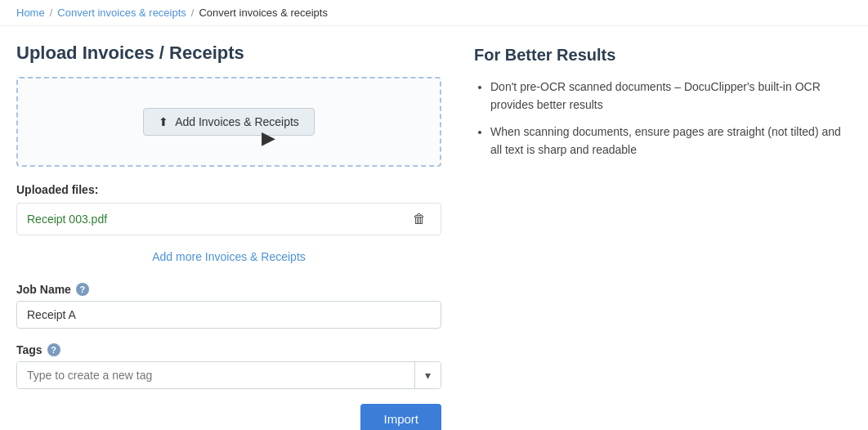 This screenshot has width=868, height=430. What do you see at coordinates (229, 219) in the screenshot?
I see `file-row: Receipt 003.pdf 🗑` at bounding box center [229, 219].